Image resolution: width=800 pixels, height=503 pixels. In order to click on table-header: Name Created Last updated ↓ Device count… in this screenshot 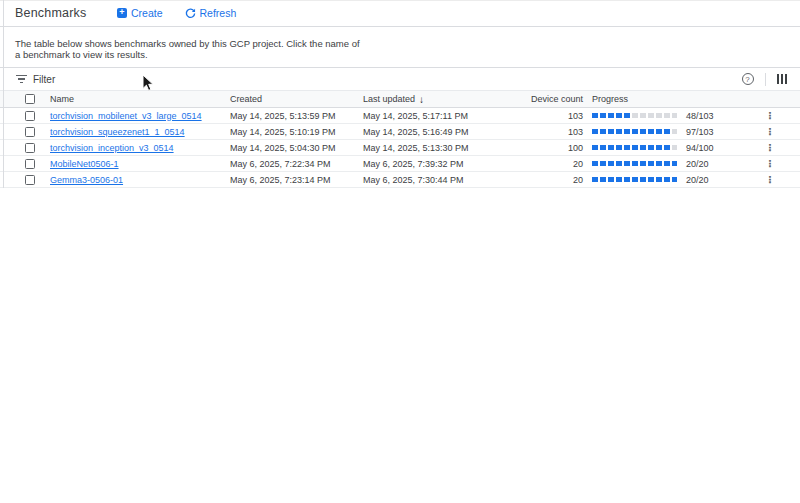, I will do `click(400, 99)`.